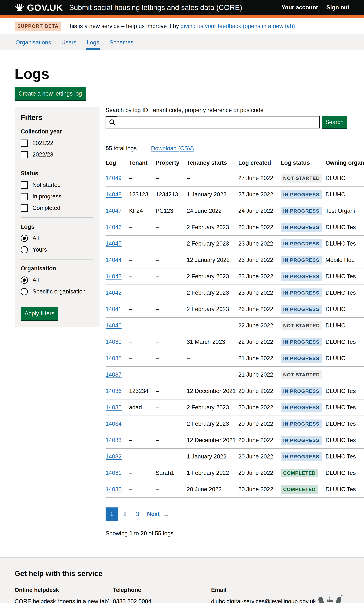  Describe the element at coordinates (226, 137) in the screenshot. I see `divider` at that location.